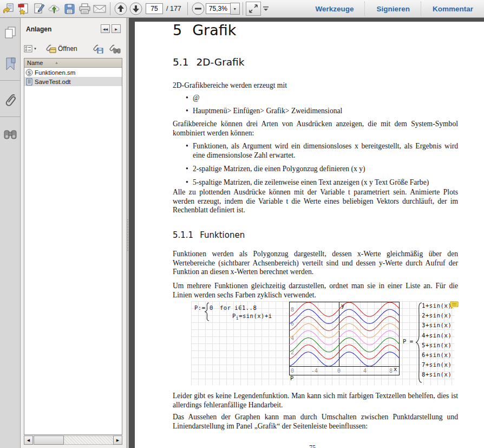 The height and width of the screenshot is (448, 484). Describe the element at coordinates (208, 62) in the screenshot. I see `section-heading: 5.12D-Grafik` at that location.